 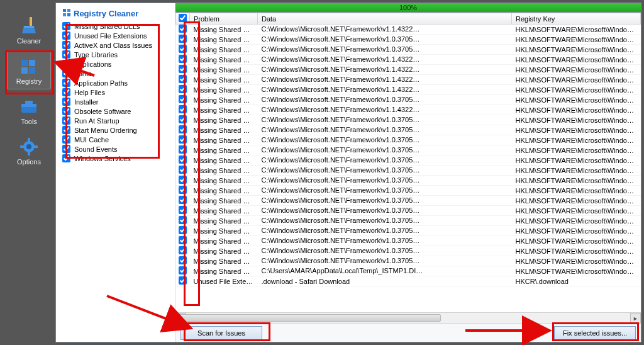 What do you see at coordinates (116, 149) in the screenshot?
I see `category-item: Sound Events` at bounding box center [116, 149].